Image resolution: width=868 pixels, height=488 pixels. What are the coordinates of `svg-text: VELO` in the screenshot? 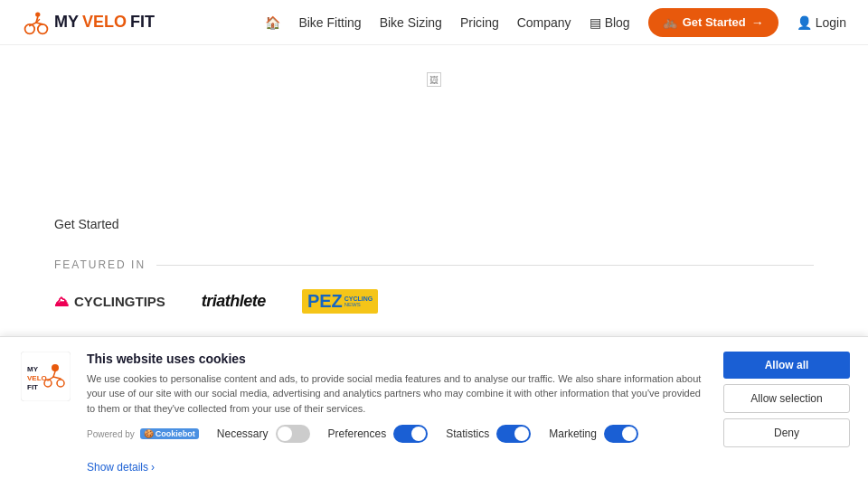 It's located at (37, 378).